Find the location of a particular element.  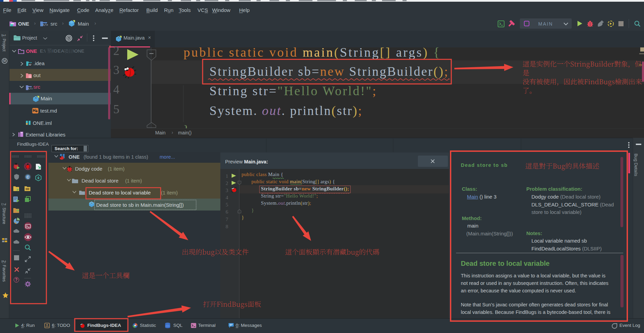

svg-text: IJ is located at coordinates (30, 65).